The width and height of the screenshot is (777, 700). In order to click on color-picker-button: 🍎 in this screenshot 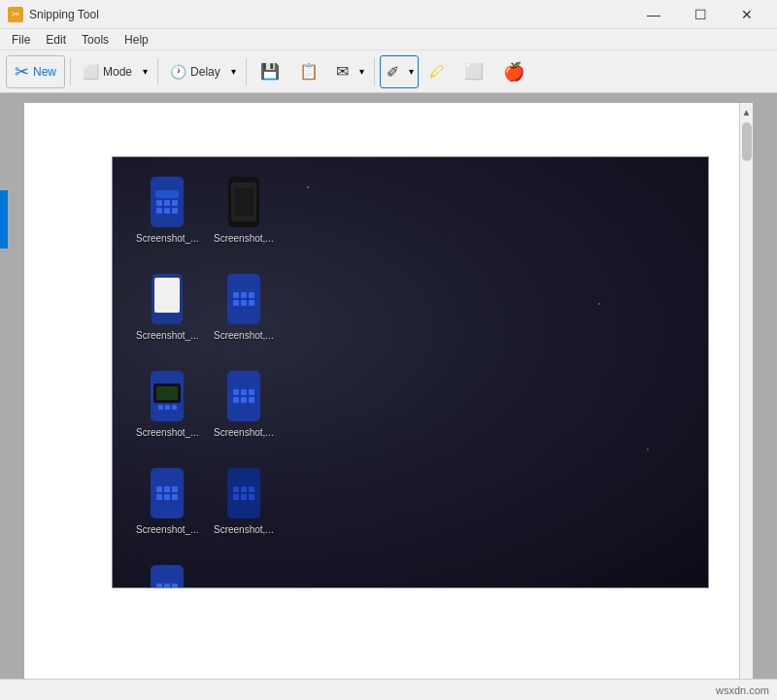, I will do `click(514, 72)`.